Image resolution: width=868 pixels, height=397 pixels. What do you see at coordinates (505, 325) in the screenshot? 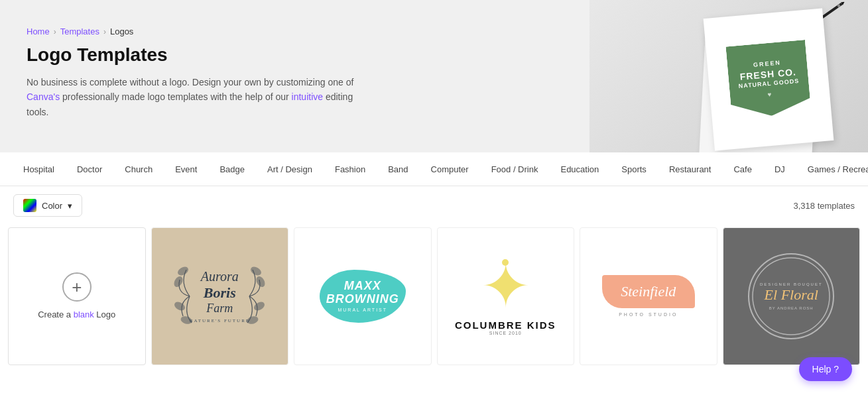
I see `columbre-name: COLUMBRE KIDS` at bounding box center [505, 325].